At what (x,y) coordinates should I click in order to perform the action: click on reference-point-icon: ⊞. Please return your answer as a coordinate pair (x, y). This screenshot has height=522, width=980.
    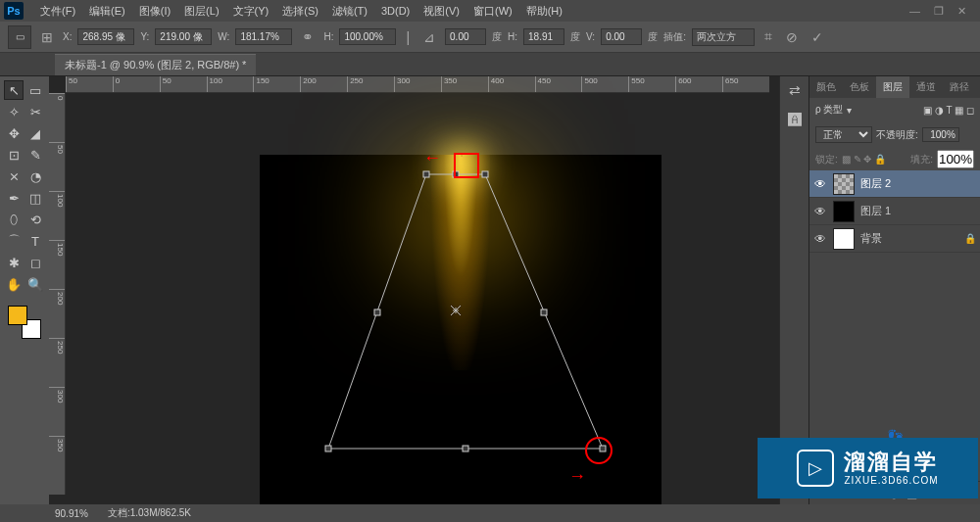
    Looking at the image, I should click on (47, 37).